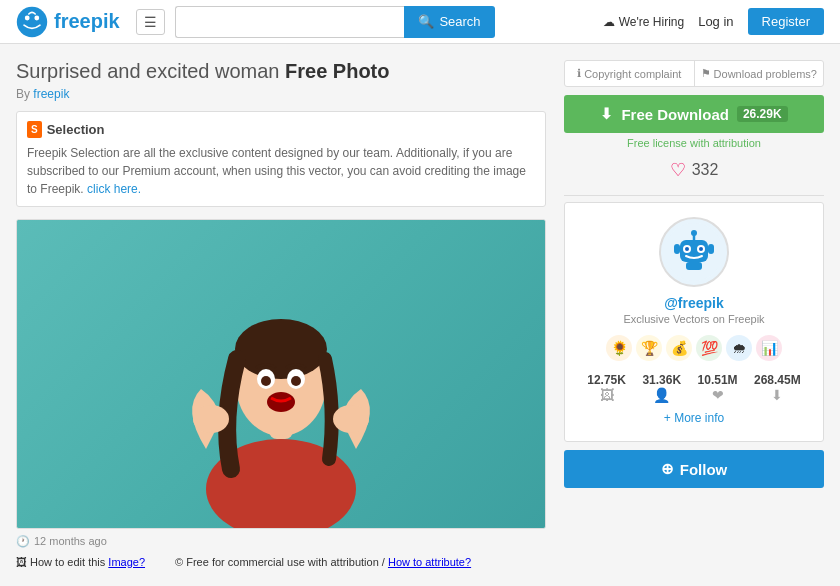 This screenshot has height=586, width=840. I want to click on timestamp: 🕐 12 months ago, so click(281, 542).